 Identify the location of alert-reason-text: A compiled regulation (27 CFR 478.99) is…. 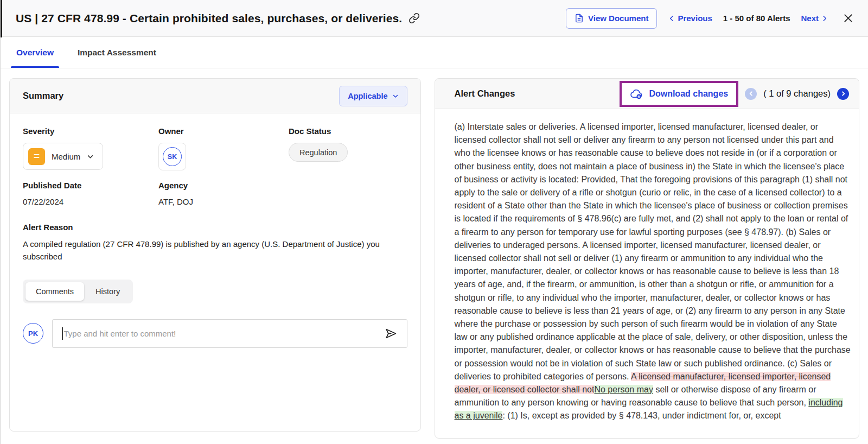
(214, 251).